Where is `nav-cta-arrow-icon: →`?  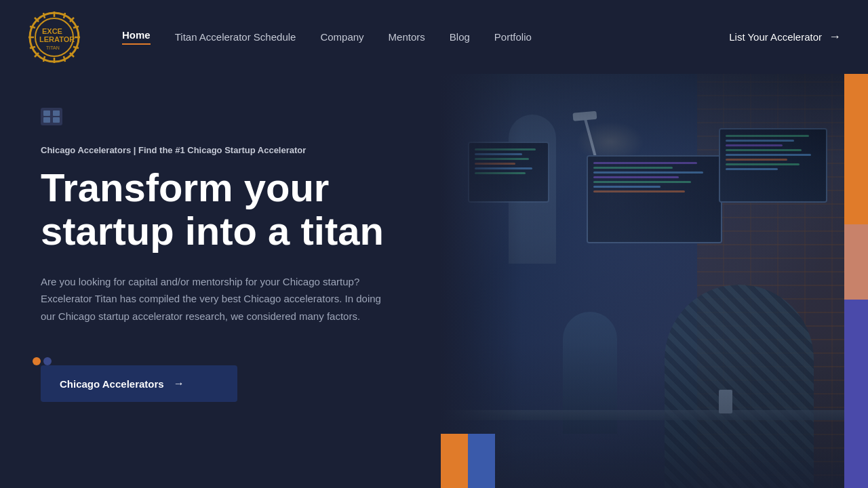
nav-cta-arrow-icon: → is located at coordinates (835, 37).